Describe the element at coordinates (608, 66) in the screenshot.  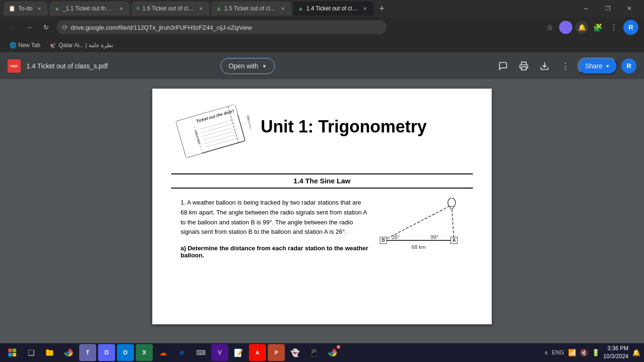
I see `share-chevron-icon: ▼` at that location.